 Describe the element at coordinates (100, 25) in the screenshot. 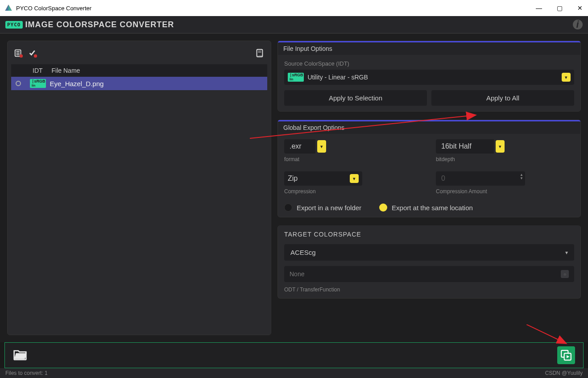

I see `app-title: IMAGE COLORSPACE CONVERTER` at that location.